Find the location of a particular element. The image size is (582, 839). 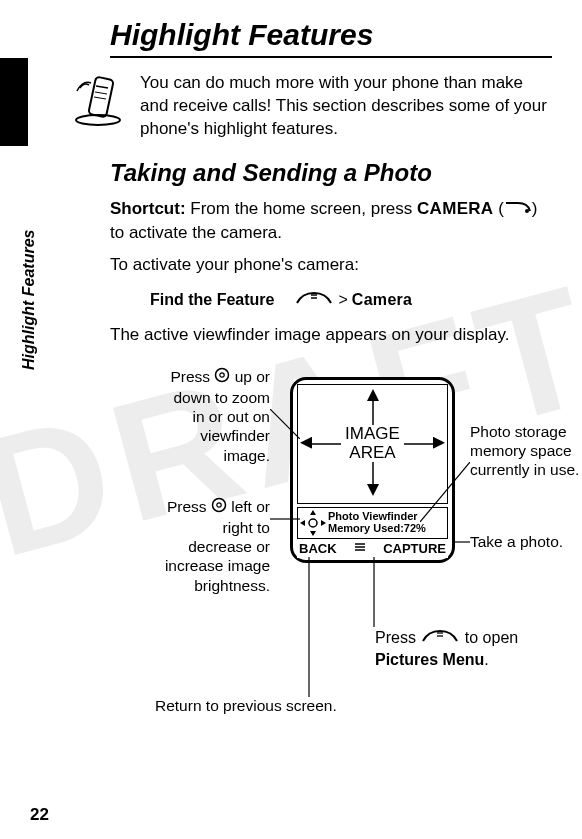

cb-l4: increase image is located at coordinates (218, 566).